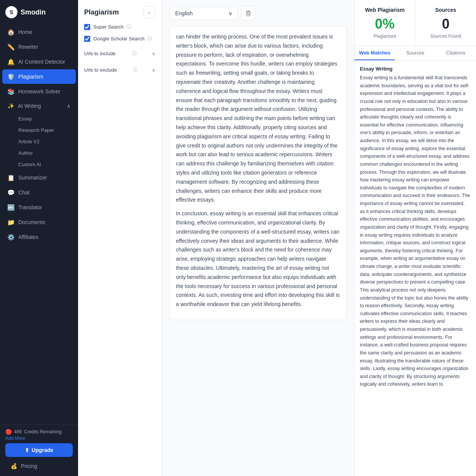  Describe the element at coordinates (446, 36) in the screenshot. I see `sources-found-label: Sources Found` at that location.